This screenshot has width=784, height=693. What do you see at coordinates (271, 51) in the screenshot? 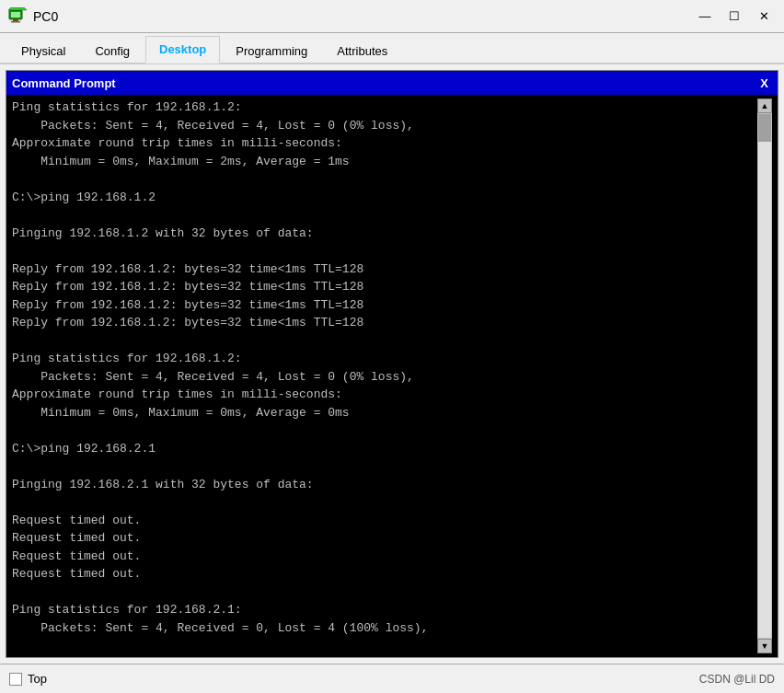
I see `tab-programming: Programming` at bounding box center [271, 51].